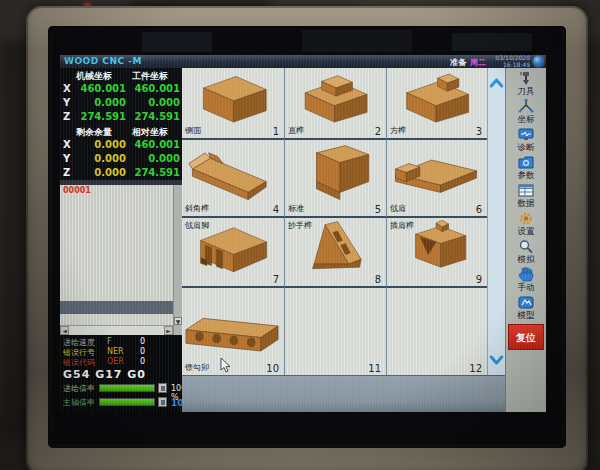 This screenshot has width=600, height=470. What do you see at coordinates (526, 218) in the screenshot?
I see `settings-gear-icon` at bounding box center [526, 218].